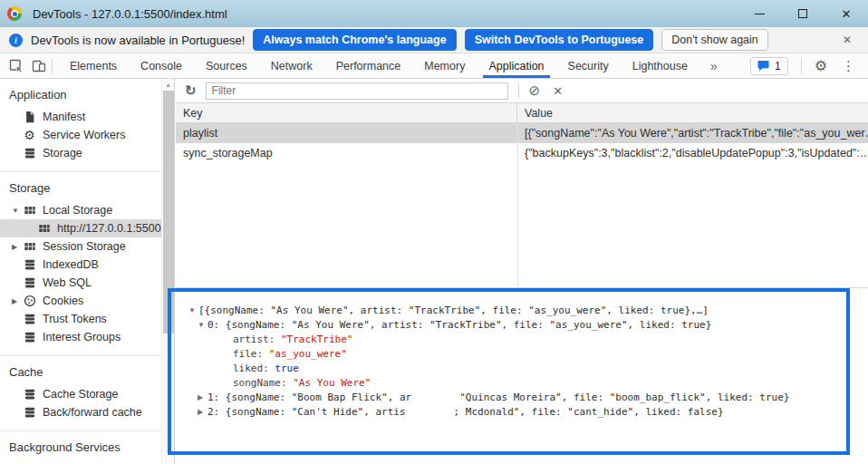 Image resolution: width=868 pixels, height=464 pixels. Describe the element at coordinates (83, 135) in the screenshot. I see `sidebar-item-label: Service Workers` at that location.